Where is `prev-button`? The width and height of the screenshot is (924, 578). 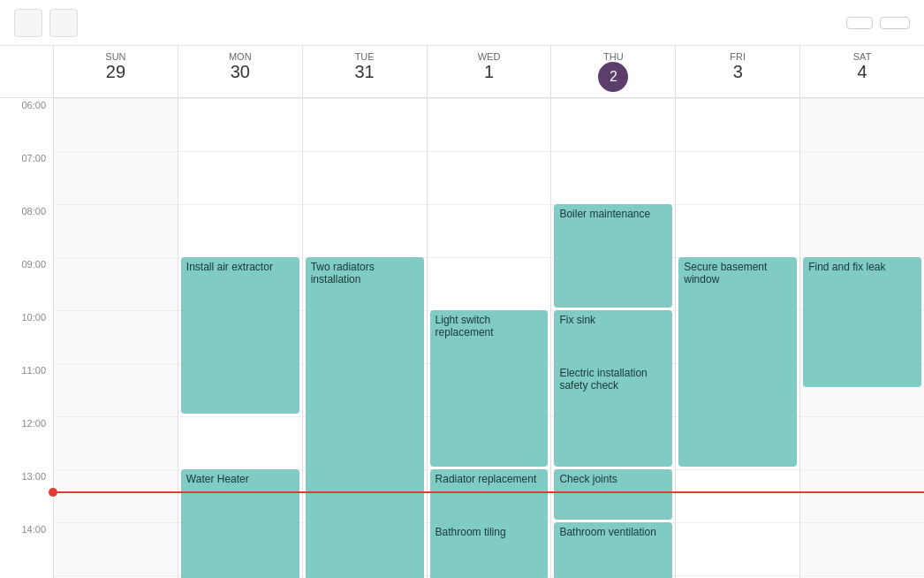 prev-button is located at coordinates (28, 23).